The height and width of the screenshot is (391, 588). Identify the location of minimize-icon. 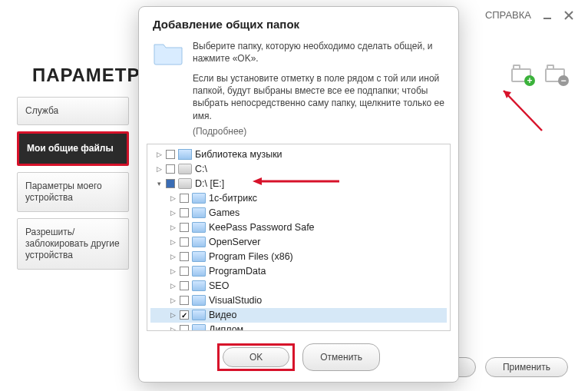
(547, 15).